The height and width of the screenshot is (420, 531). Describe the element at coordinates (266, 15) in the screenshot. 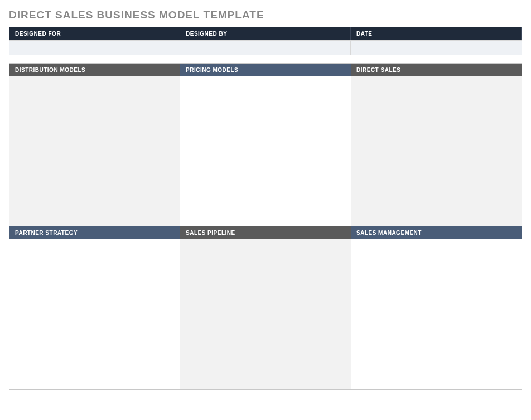

I see `page-title: DIRECT SALES BUSINESS MODEL TEMPLATE` at that location.